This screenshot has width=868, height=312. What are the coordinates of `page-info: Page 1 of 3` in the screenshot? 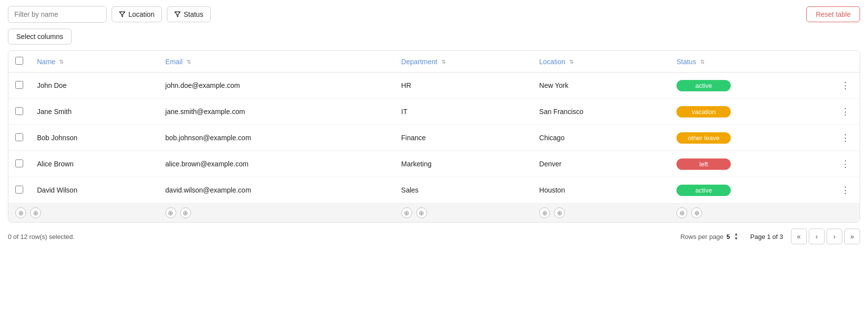 It's located at (767, 237).